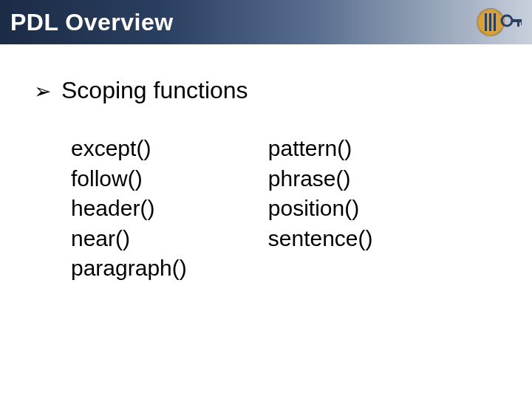 The image size is (532, 399). I want to click on bullet-item: ➢ Scoping functions, so click(268, 90).